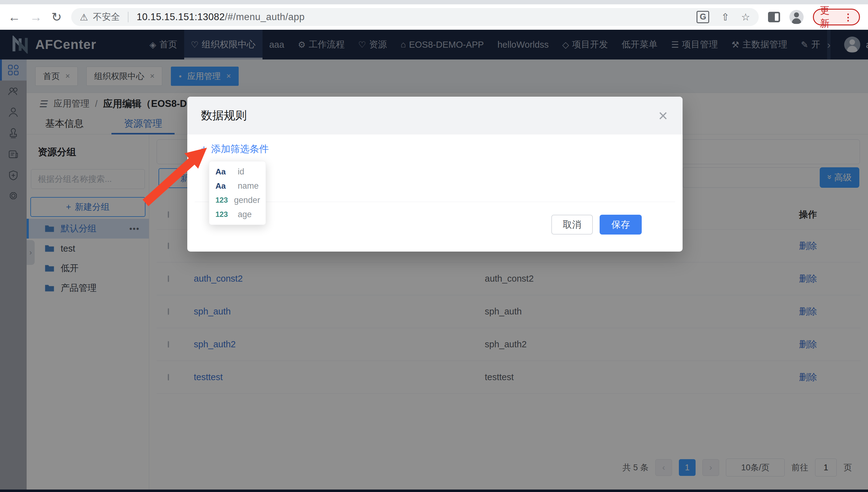 Image resolution: width=868 pixels, height=492 pixels. I want to click on modal-header: 数据规则 ×, so click(435, 116).